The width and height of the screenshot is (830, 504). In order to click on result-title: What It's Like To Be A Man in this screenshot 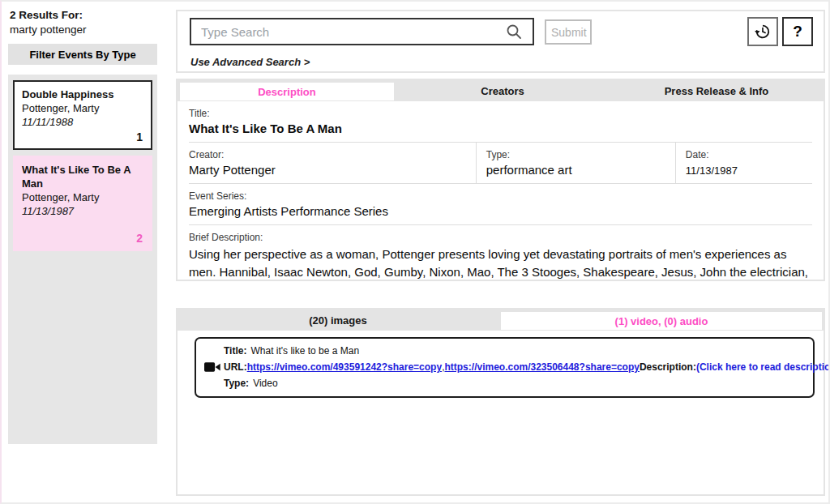, I will do `click(83, 177)`.